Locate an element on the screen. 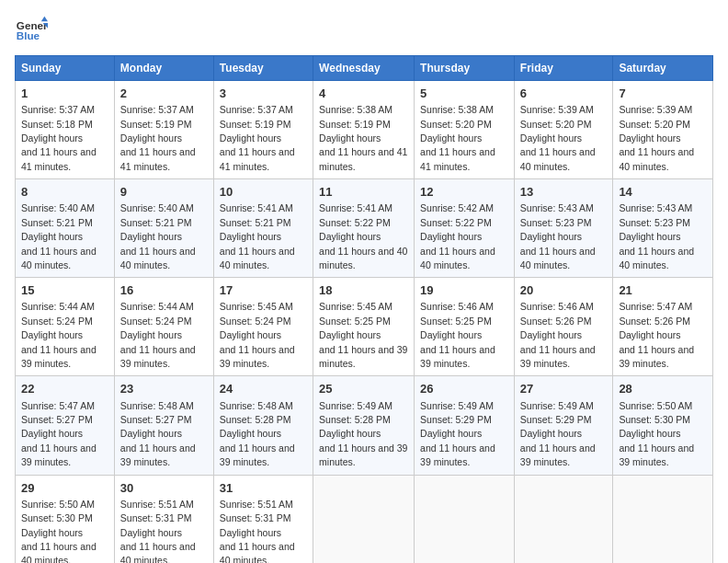  svg-text: Blue is located at coordinates (28, 35).